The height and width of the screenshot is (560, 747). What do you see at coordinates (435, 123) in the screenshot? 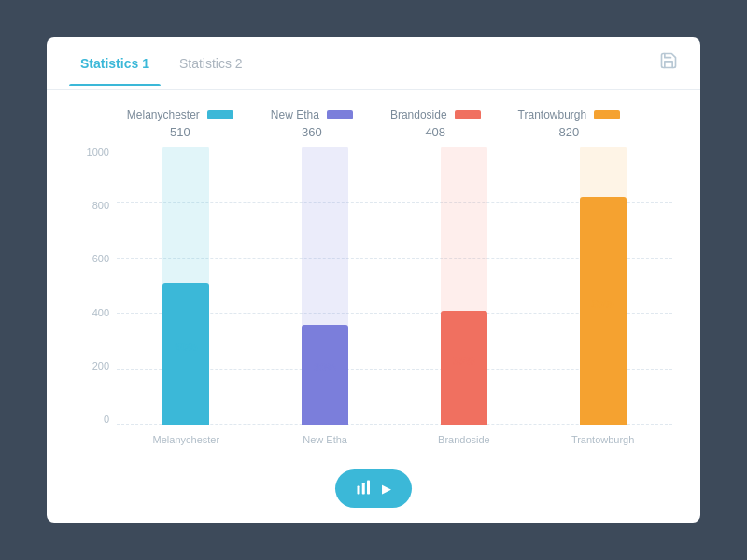
I see `legend-brandoside: Brandoside 408` at bounding box center [435, 123].